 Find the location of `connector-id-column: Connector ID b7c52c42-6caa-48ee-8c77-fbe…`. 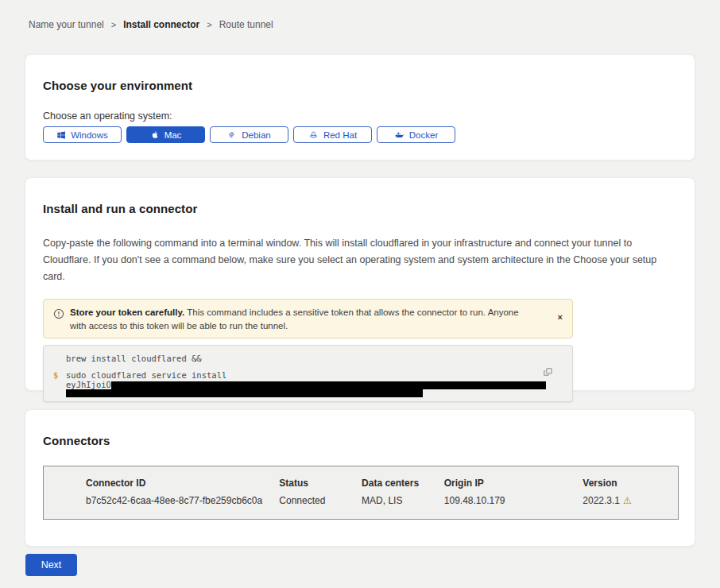

connector-id-column: Connector ID b7c52c42-6caa-48ee-8c77-fbe… is located at coordinates (183, 498).